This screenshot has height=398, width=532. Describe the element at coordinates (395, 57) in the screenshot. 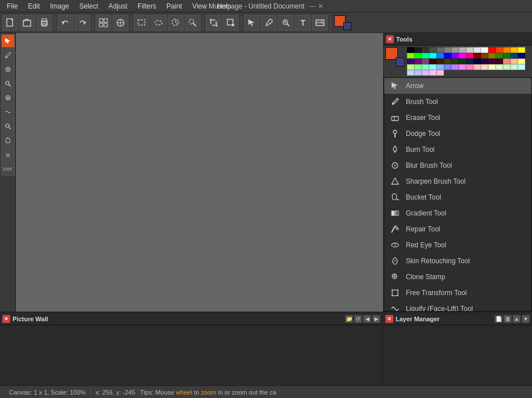

I see `palette-active-colors` at that location.